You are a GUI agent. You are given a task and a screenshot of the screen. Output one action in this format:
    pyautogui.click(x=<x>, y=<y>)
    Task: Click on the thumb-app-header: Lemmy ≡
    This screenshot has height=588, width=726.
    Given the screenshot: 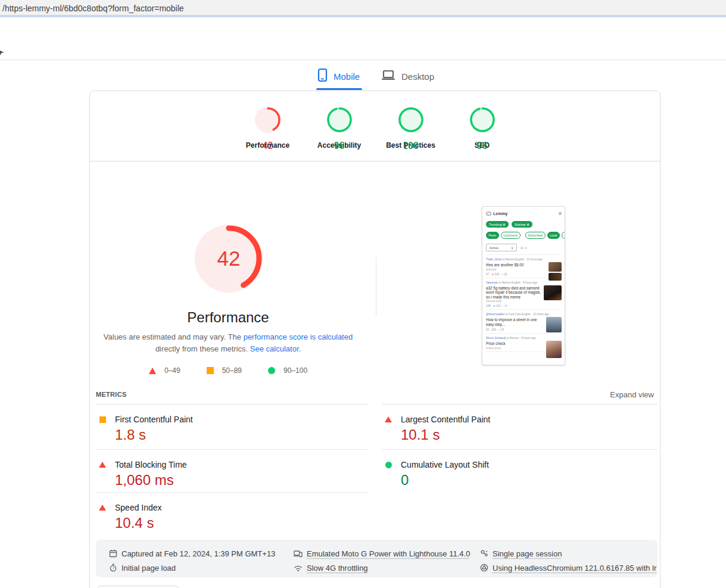 What is the action you would take?
    pyautogui.click(x=524, y=211)
    